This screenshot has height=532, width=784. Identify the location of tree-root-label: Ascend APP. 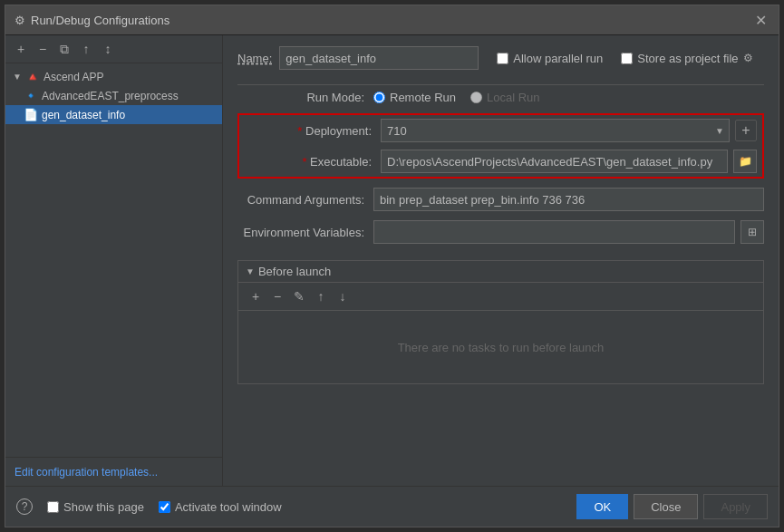
(74, 77).